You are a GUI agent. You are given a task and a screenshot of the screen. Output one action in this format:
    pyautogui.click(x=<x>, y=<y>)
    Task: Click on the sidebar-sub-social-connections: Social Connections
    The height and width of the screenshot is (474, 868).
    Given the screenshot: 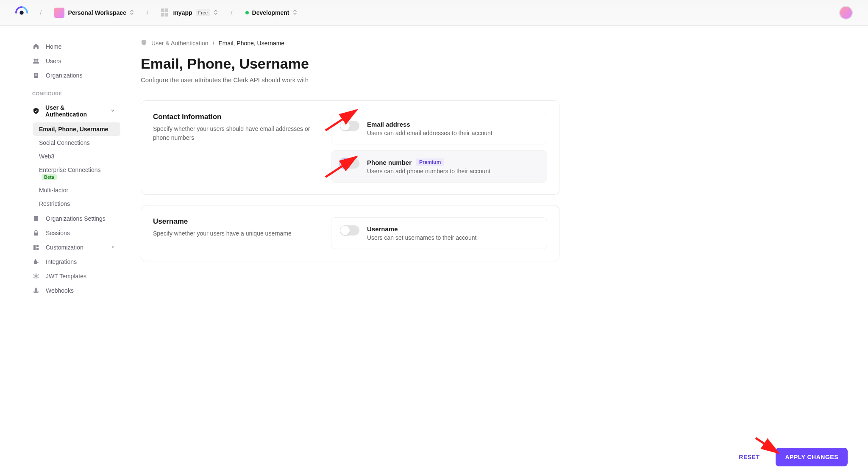 What is the action you would take?
    pyautogui.click(x=77, y=143)
    